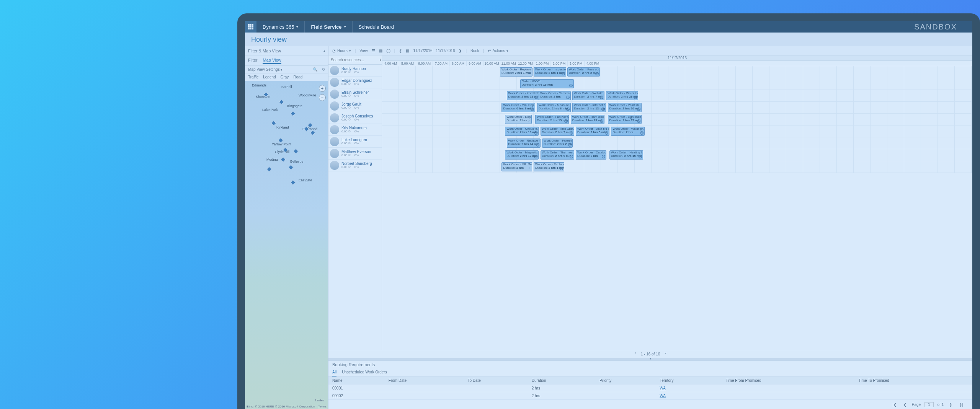  What do you see at coordinates (475, 51) in the screenshot?
I see `book-button: Book` at bounding box center [475, 51].